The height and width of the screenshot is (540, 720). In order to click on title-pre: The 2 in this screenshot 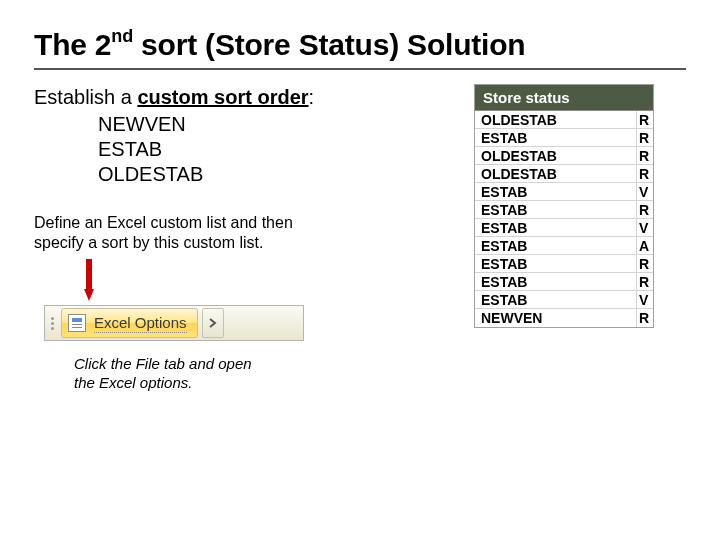, I will do `click(72, 44)`.